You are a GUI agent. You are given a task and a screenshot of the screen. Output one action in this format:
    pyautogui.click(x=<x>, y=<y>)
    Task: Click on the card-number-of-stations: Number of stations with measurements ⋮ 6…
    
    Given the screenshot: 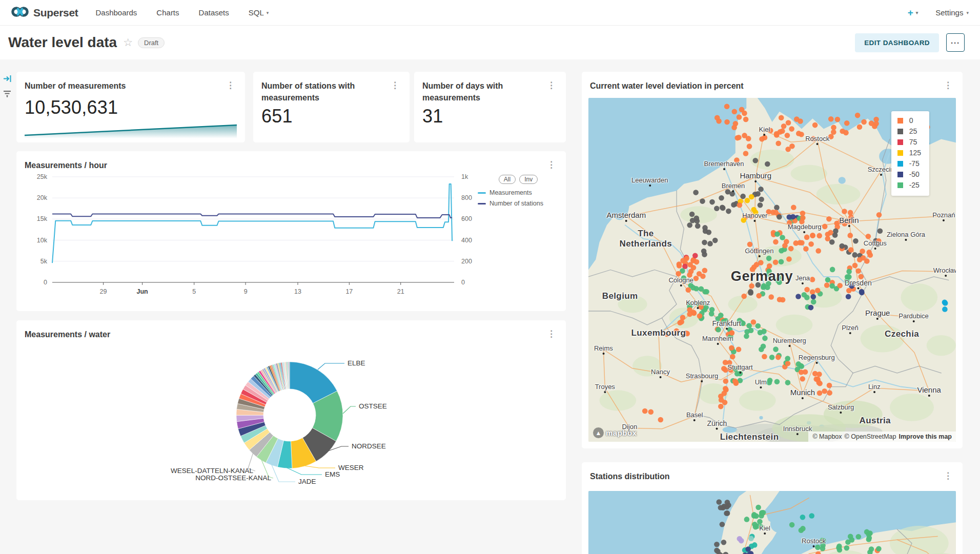 What is the action you would take?
    pyautogui.click(x=331, y=107)
    